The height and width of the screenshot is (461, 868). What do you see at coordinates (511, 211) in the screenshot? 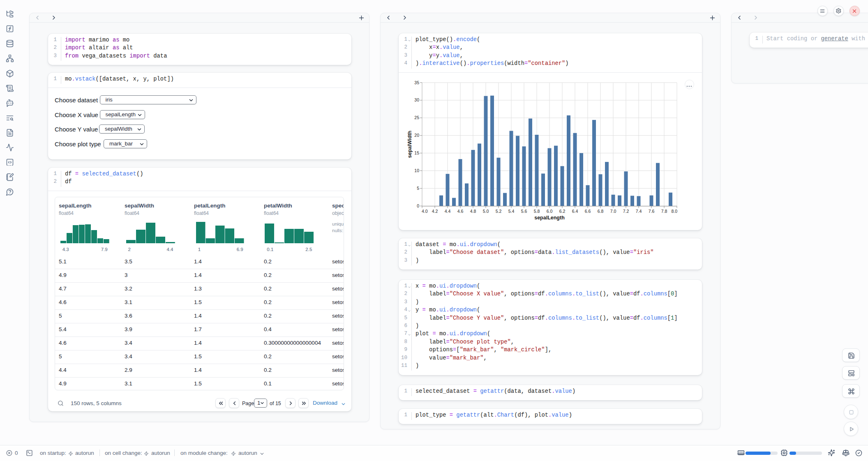
I see `svg-text: 5.4` at bounding box center [511, 211].